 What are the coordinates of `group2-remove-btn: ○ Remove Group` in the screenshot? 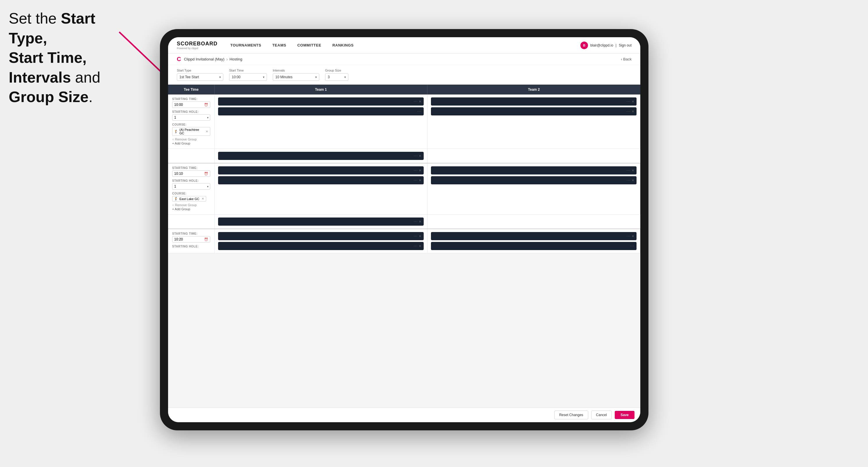 It's located at (191, 205).